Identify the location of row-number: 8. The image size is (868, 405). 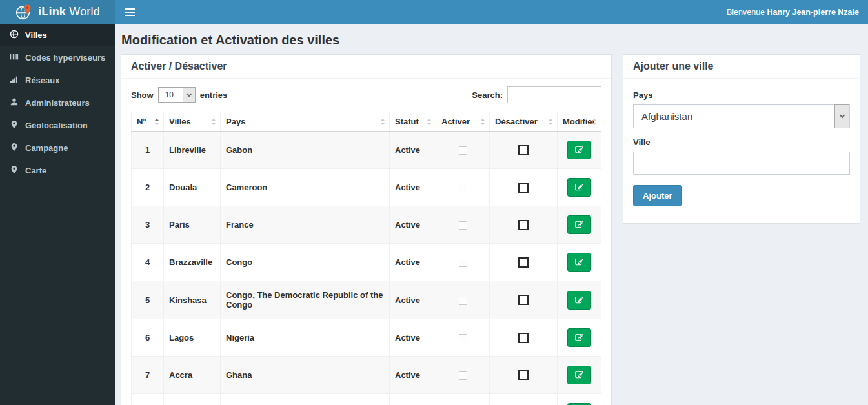
(148, 400).